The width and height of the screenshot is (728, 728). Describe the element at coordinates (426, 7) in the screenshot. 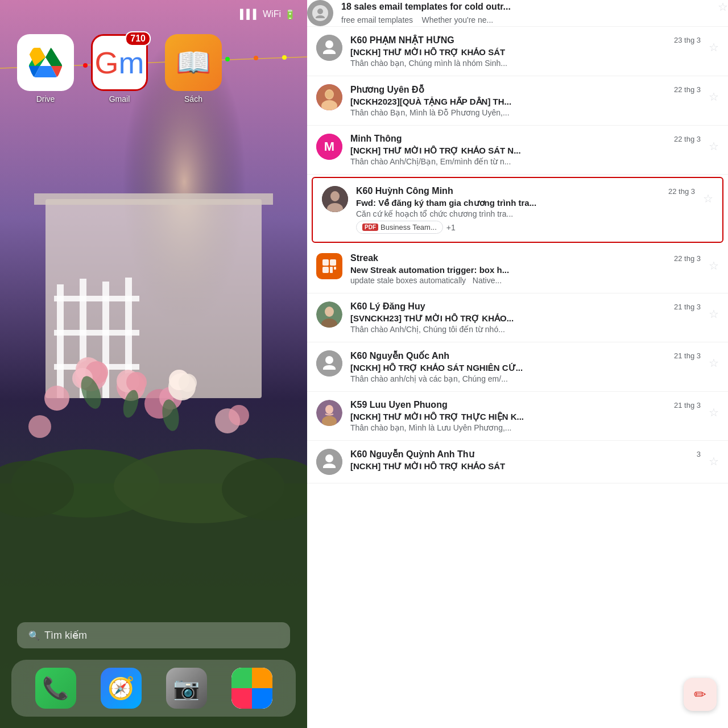

I see `email-subject: 18 sales email templates for cold outr..…` at that location.